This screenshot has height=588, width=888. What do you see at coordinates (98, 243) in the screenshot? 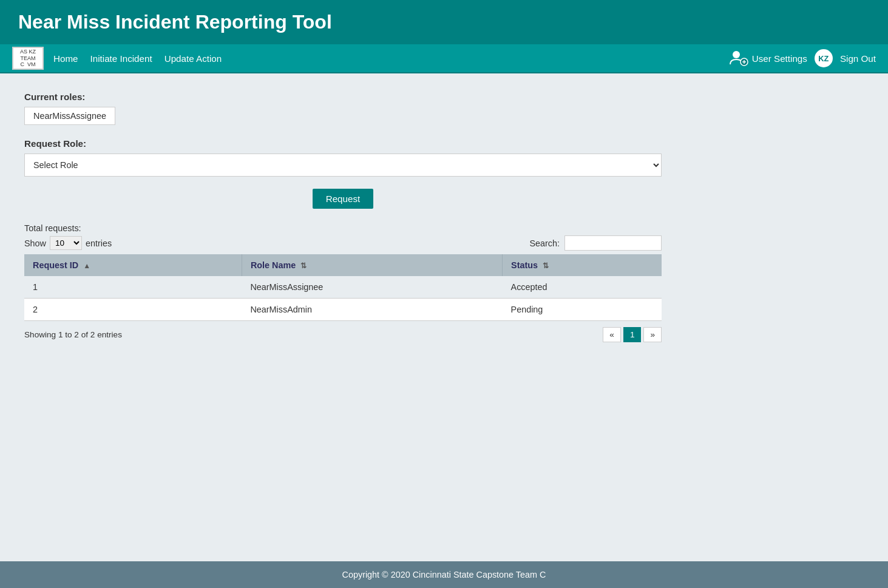
I see `entries-label: entries` at bounding box center [98, 243].